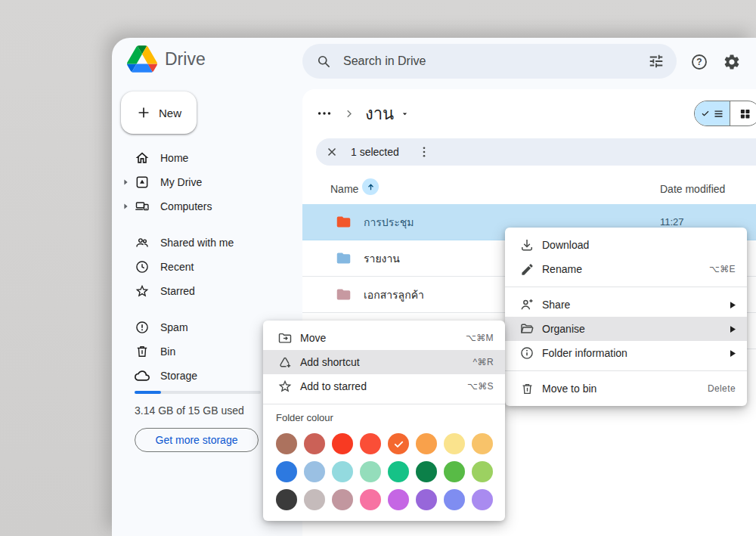  I want to click on sidebar-item-label: My Drive, so click(181, 182).